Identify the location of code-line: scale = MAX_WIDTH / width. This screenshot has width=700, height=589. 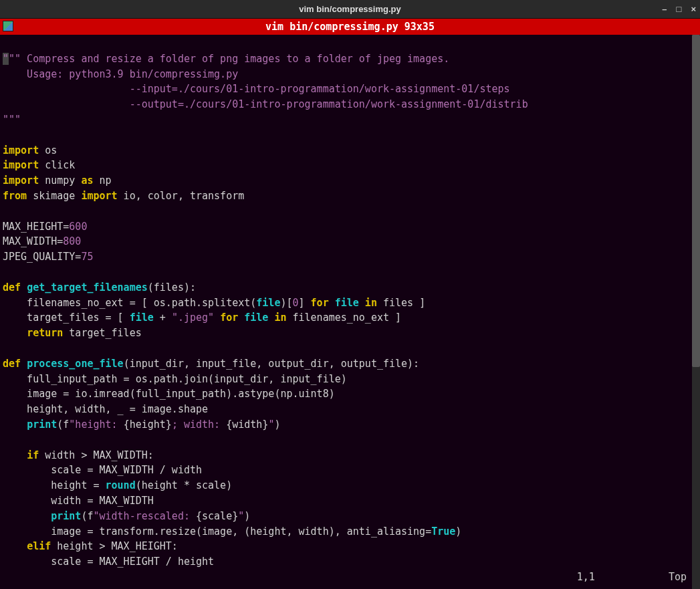
(102, 470).